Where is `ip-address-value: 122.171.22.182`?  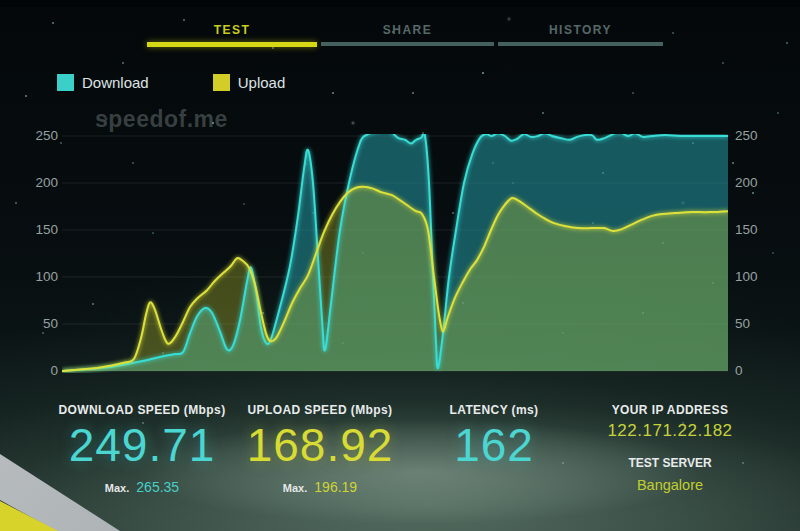
ip-address-value: 122.171.22.182 is located at coordinates (670, 431).